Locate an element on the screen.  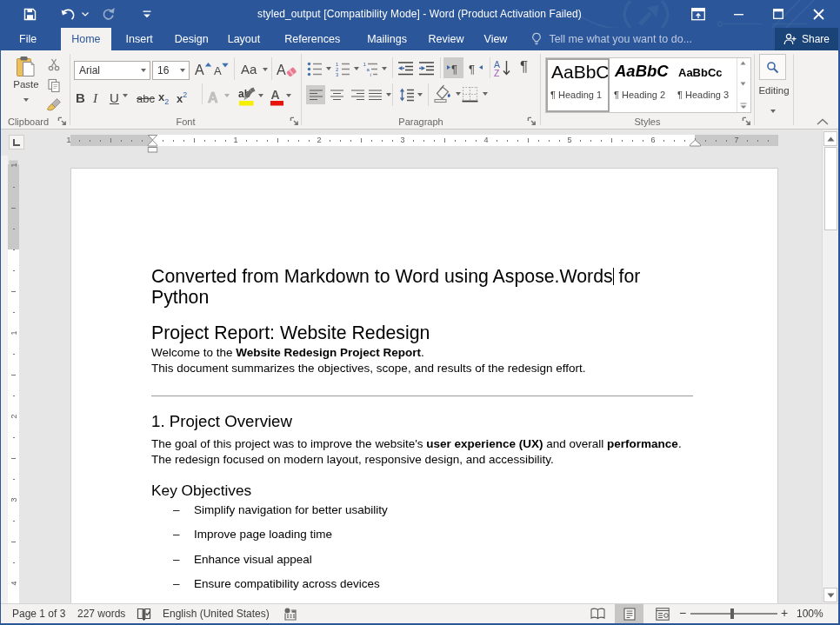
grow-font-button: A is located at coordinates (203, 70).